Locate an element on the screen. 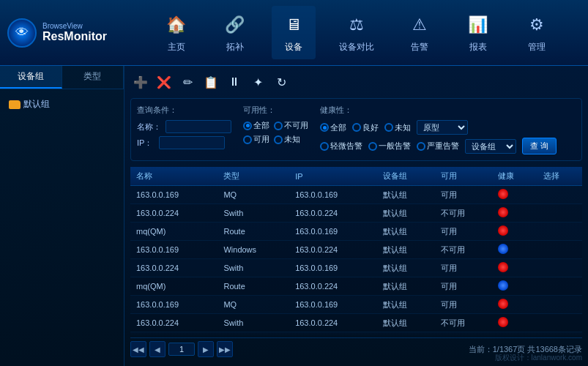 The height and width of the screenshot is (366, 588). avail-all: 全部 is located at coordinates (256, 126).